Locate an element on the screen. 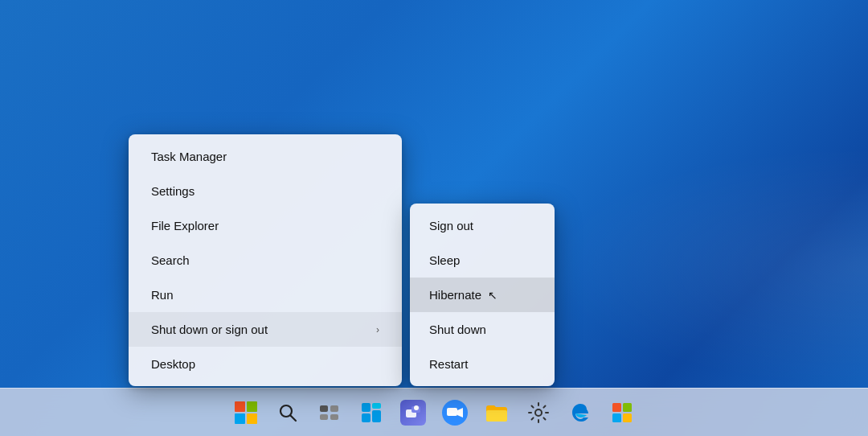 The image size is (868, 436). menu-item-file-explorer: File Explorer is located at coordinates (265, 225).